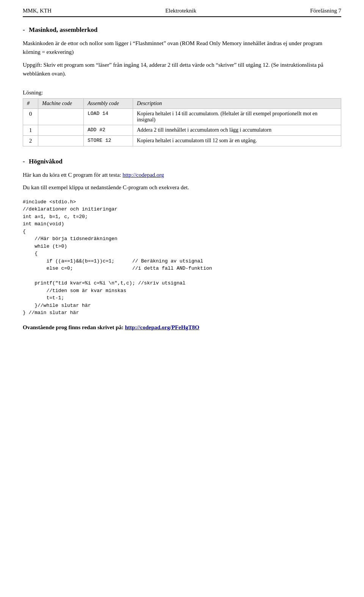 The width and height of the screenshot is (364, 597). What do you see at coordinates (182, 70) in the screenshot?
I see `section1-paragraph2: Uppgift: Skriv ett program som “läser” f…` at bounding box center [182, 70].